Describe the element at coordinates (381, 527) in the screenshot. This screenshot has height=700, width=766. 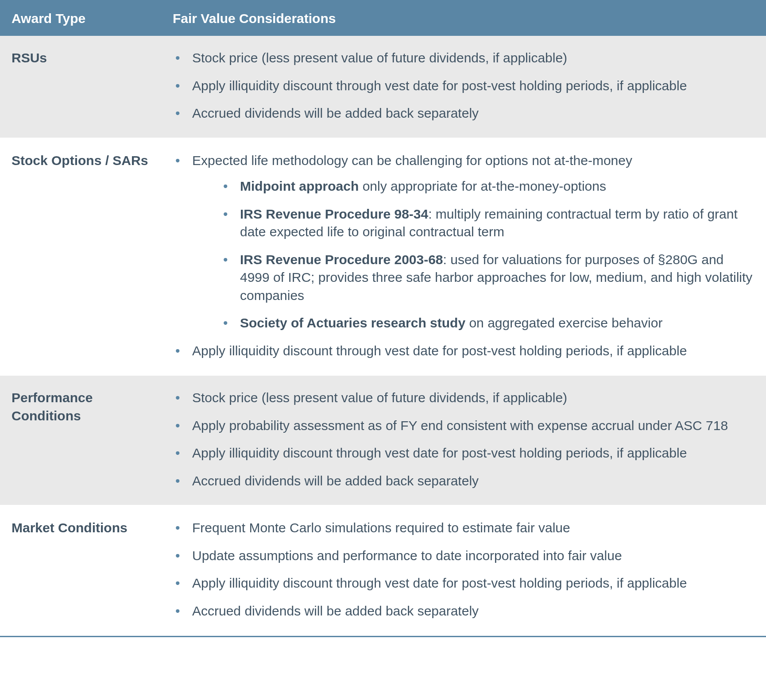
I see `bullet-text: Frequent Monte Carlo simulations require…` at that location.